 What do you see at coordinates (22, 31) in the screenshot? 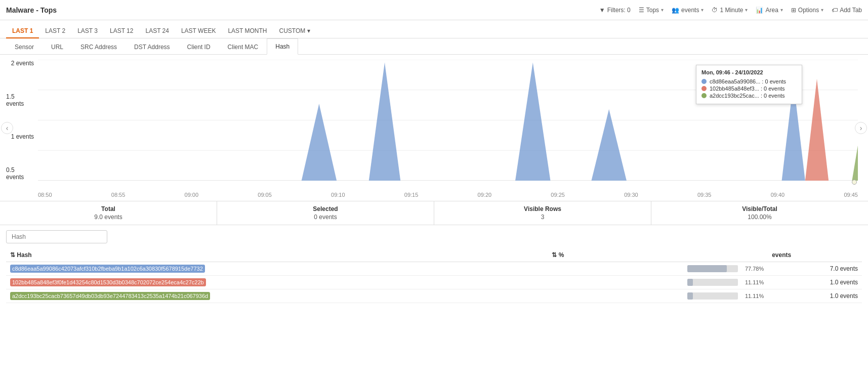
I see `tab-last1: LAST 1` at bounding box center [22, 31].